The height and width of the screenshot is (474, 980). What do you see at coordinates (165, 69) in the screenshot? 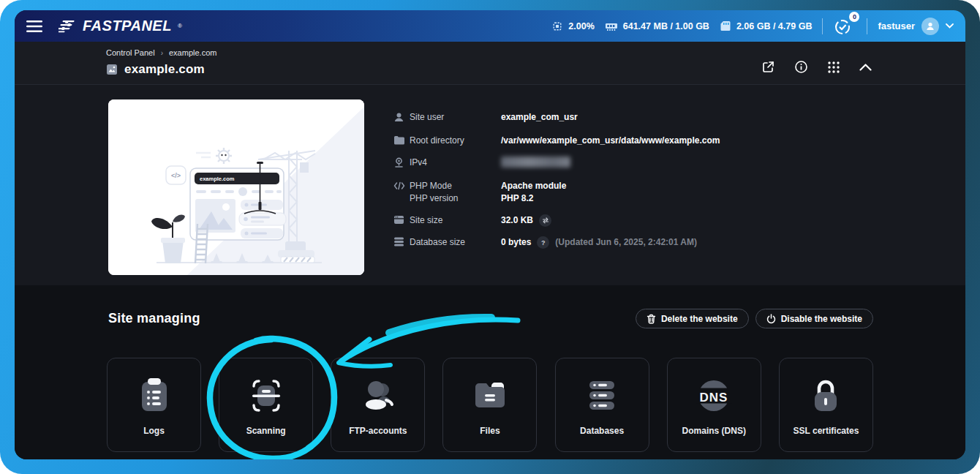
I see `page-title: example.com` at bounding box center [165, 69].